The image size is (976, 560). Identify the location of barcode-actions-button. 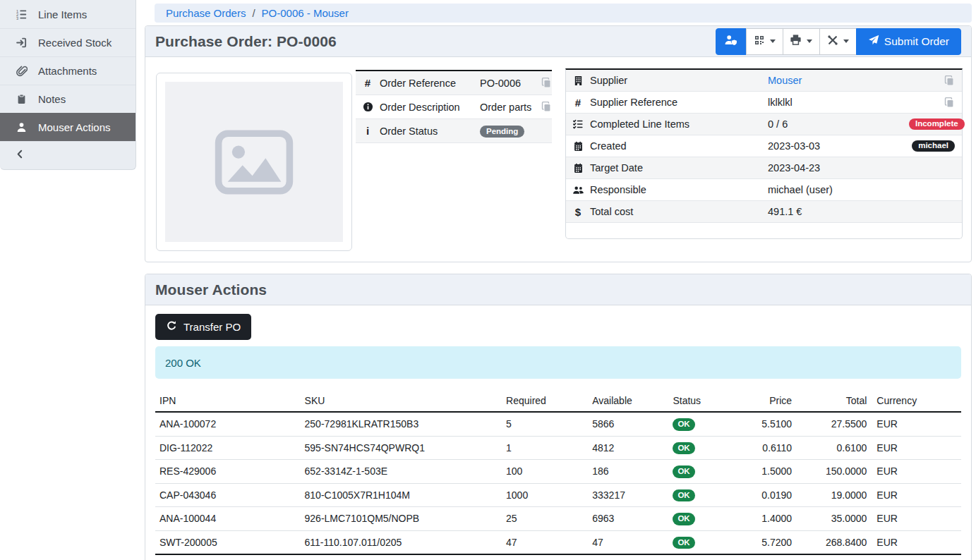
(765, 42).